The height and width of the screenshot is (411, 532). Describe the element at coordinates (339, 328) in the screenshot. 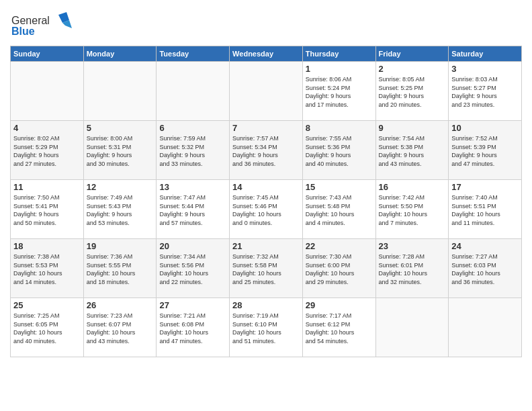

I see `day-info: Sunrise: 7:17 AM Sunset: 6:12 PM Dayligh…` at that location.